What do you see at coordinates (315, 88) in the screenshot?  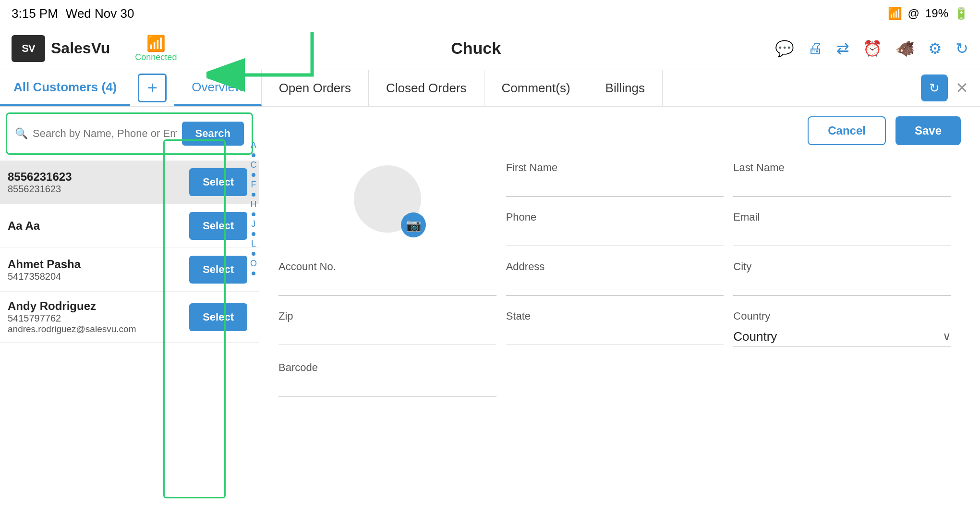 I see `tab-open-orders: Open Orders` at bounding box center [315, 88].